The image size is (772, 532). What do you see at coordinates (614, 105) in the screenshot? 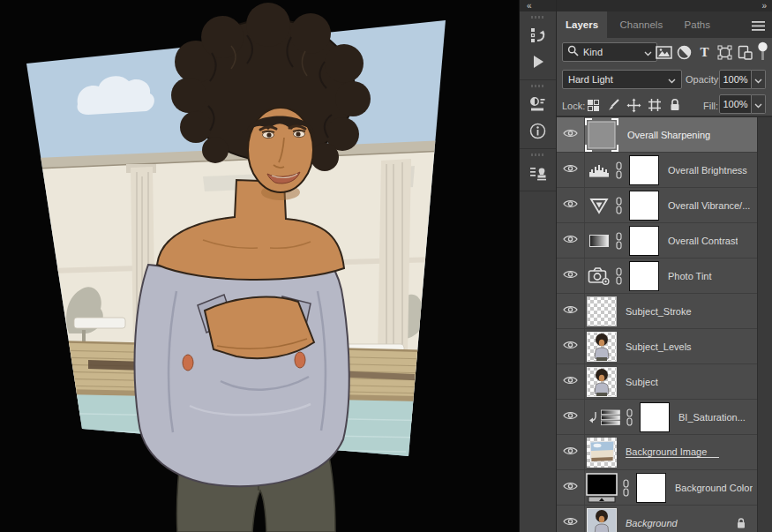
I see `lock-paint-icon` at bounding box center [614, 105].